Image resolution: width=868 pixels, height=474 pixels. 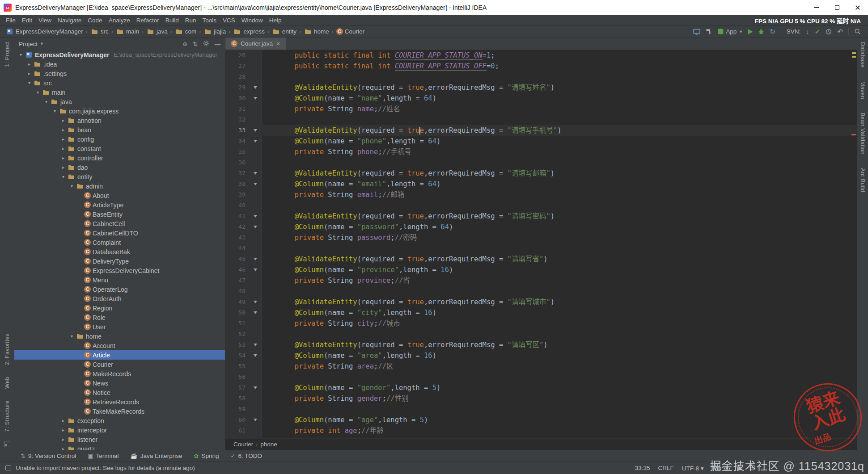 What do you see at coordinates (7, 444) in the screenshot?
I see `tool-windows-toggle-icon` at bounding box center [7, 444].